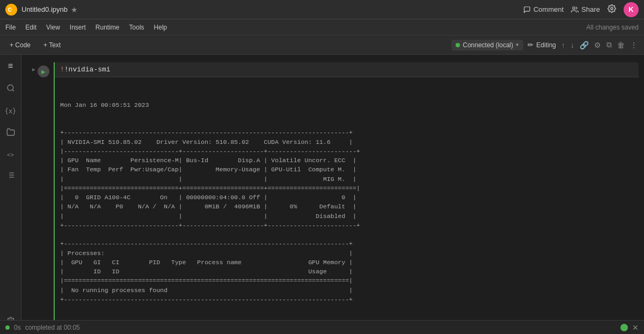 This screenshot has height=334, width=644. Describe the element at coordinates (543, 10) in the screenshot. I see `comment-button: Comment` at that location.